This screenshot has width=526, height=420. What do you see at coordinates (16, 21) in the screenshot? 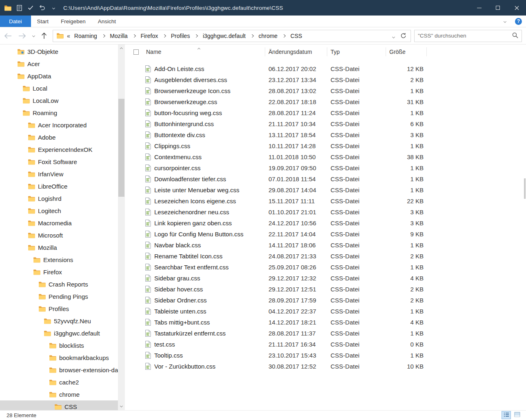
I see `ribbon-tab-datei: Datei` at bounding box center [16, 21].